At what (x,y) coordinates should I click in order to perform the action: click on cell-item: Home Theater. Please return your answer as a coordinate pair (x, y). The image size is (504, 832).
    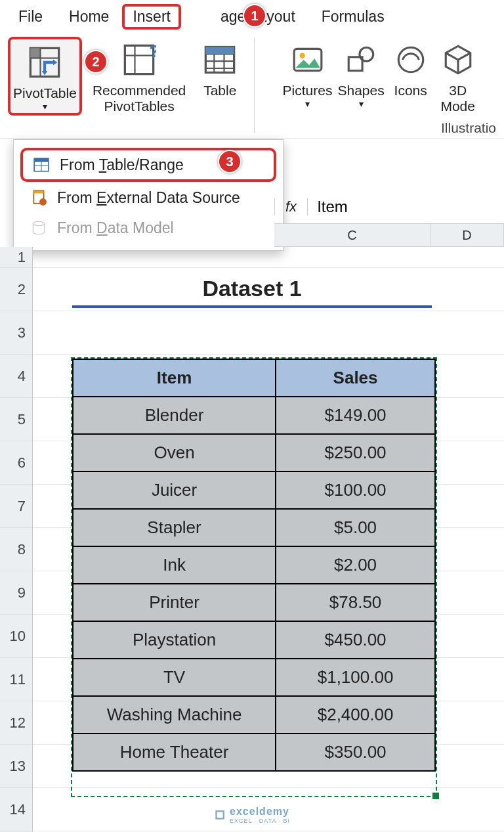
    Looking at the image, I should click on (175, 753).